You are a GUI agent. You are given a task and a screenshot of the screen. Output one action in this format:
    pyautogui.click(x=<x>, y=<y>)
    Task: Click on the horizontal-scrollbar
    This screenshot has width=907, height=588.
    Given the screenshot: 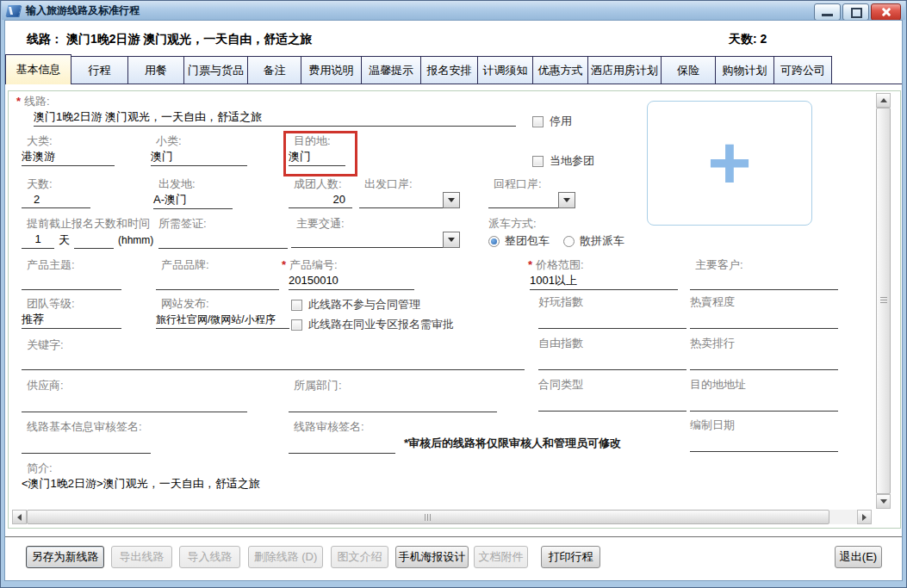 What is the action you would take?
    pyautogui.click(x=442, y=517)
    